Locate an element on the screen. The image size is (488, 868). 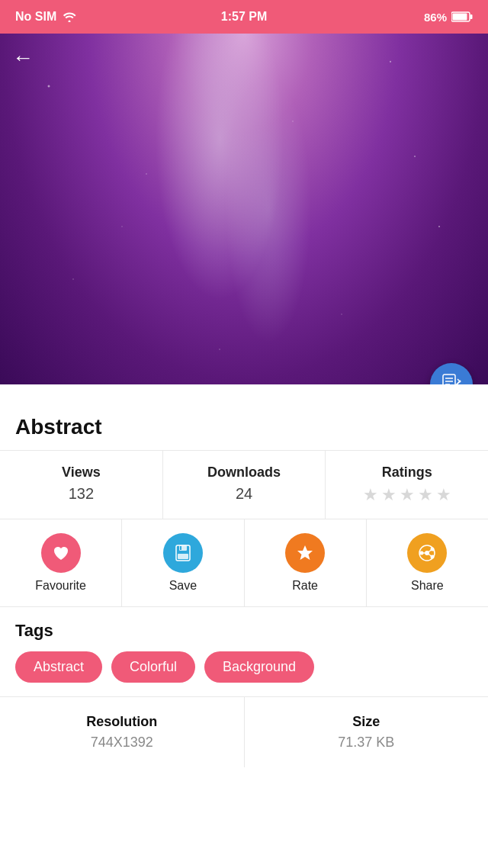
action-rate: Rate is located at coordinates (306, 563).